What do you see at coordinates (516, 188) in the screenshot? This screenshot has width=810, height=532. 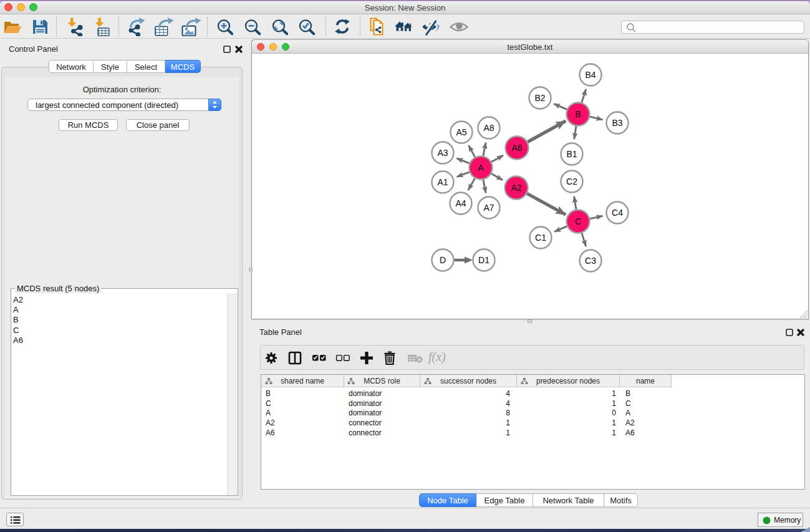 I see `svg-text: A2` at bounding box center [516, 188].